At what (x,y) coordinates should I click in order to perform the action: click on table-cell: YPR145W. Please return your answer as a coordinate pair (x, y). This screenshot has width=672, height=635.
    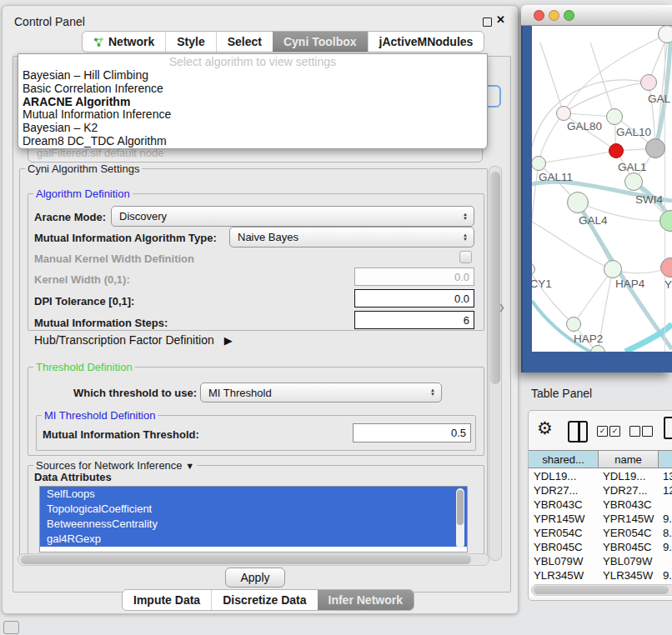
    Looking at the image, I should click on (564, 518).